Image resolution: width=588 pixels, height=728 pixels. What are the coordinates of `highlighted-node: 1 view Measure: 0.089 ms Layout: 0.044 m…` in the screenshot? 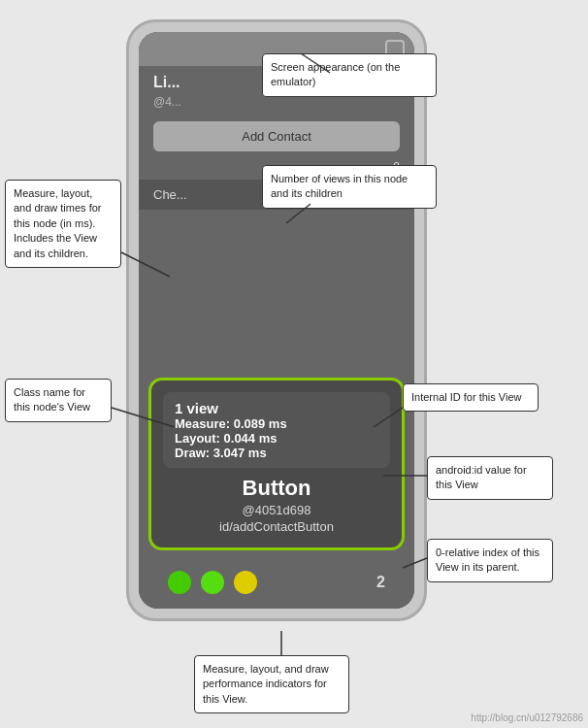 It's located at (277, 464).